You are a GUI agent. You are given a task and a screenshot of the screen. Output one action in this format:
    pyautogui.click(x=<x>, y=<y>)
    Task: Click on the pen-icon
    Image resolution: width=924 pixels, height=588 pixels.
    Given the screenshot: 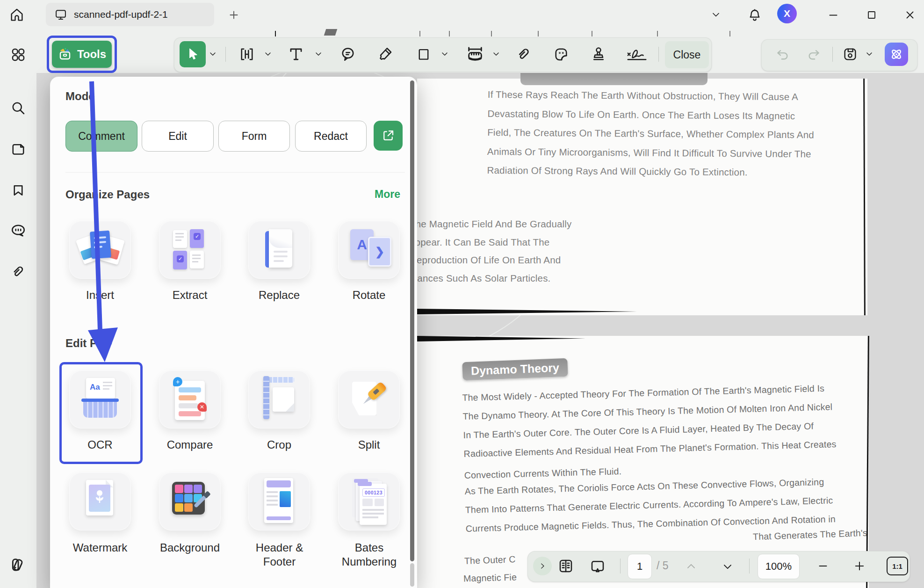 What is the action you would take?
    pyautogui.click(x=385, y=54)
    